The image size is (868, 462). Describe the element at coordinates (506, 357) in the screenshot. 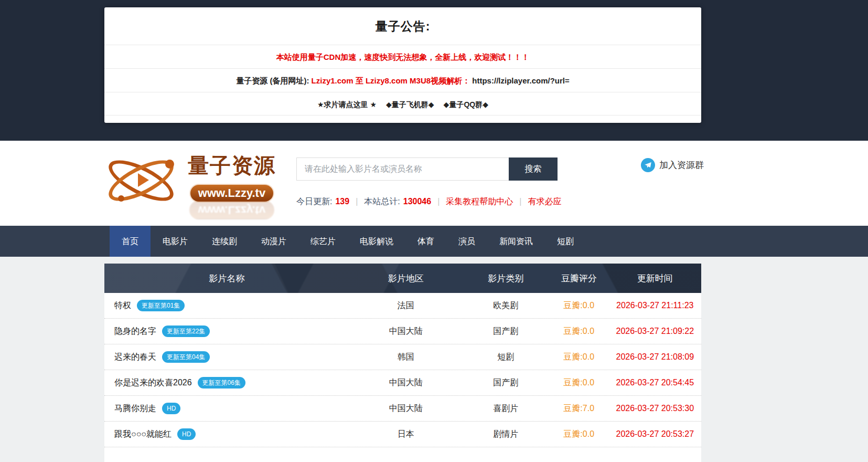

I see `movie-category: 短剧` at that location.